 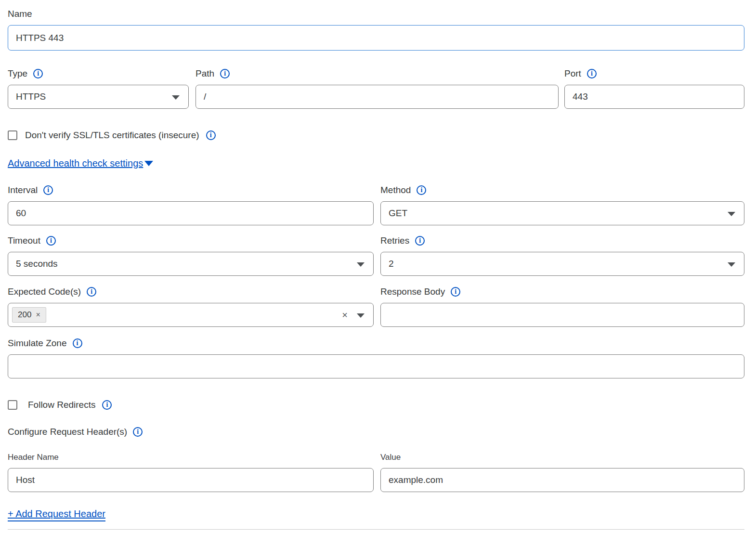 I want to click on response-body-input, so click(x=562, y=315).